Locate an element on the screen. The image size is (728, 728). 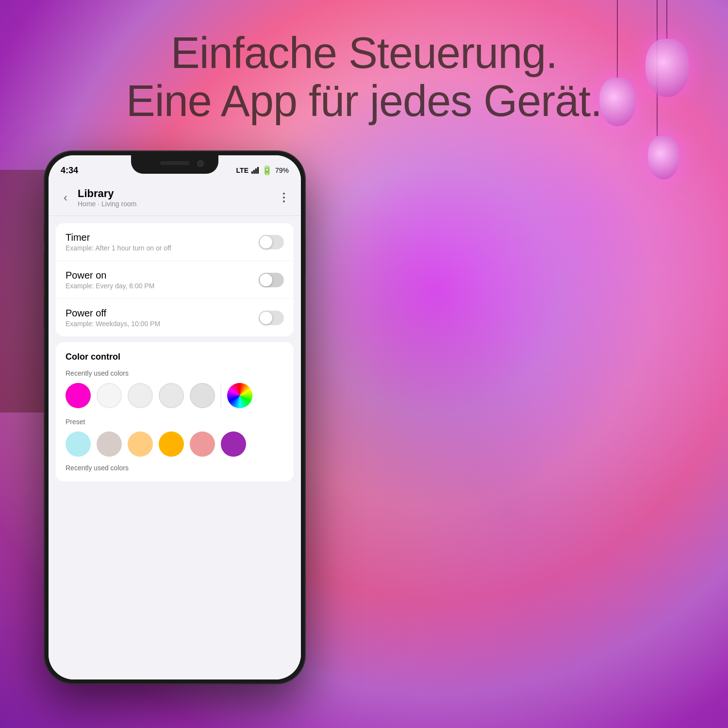
color-wheel-button is located at coordinates (240, 396).